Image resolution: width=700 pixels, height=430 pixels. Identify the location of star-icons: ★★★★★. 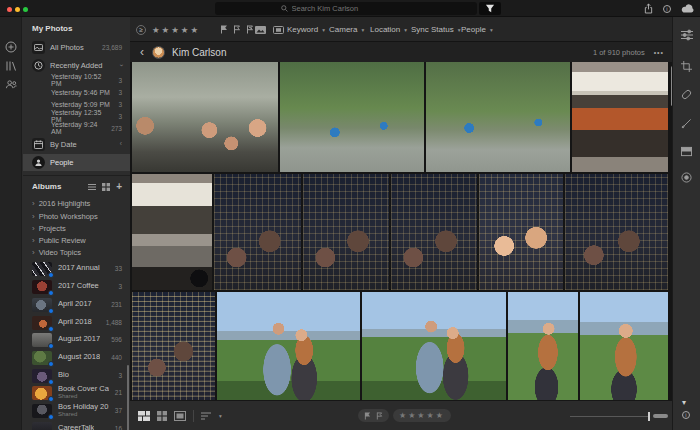
(422, 416).